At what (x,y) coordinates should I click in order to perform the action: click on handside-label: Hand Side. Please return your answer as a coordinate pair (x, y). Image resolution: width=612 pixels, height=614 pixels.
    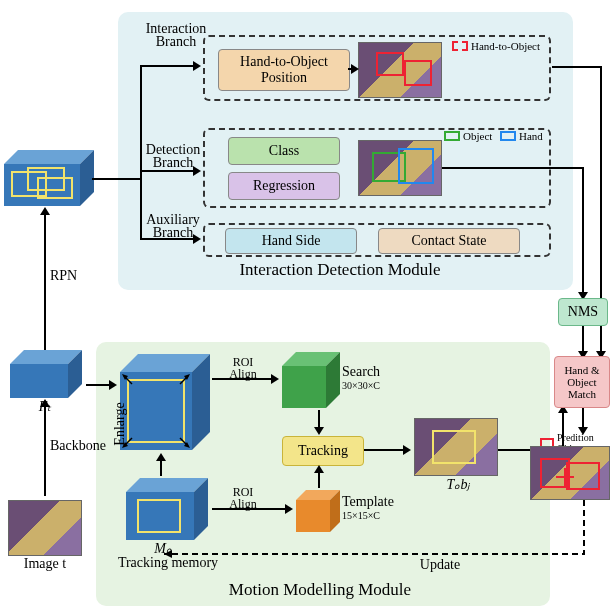
    Looking at the image, I should click on (292, 241).